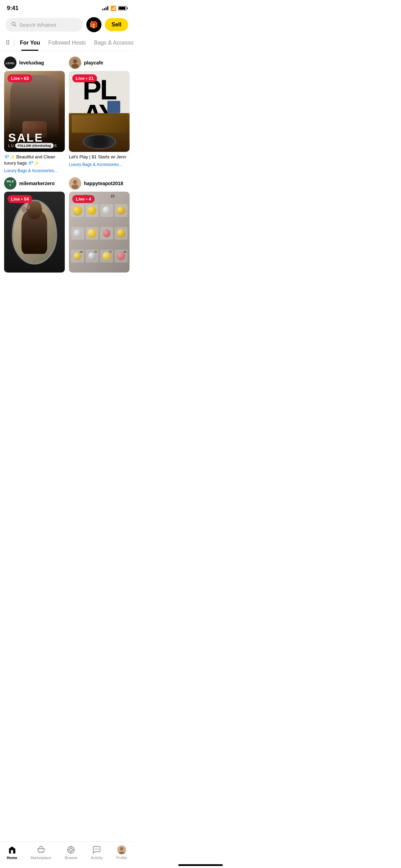  I want to click on host-info-4: happyteapot2018, so click(99, 183).